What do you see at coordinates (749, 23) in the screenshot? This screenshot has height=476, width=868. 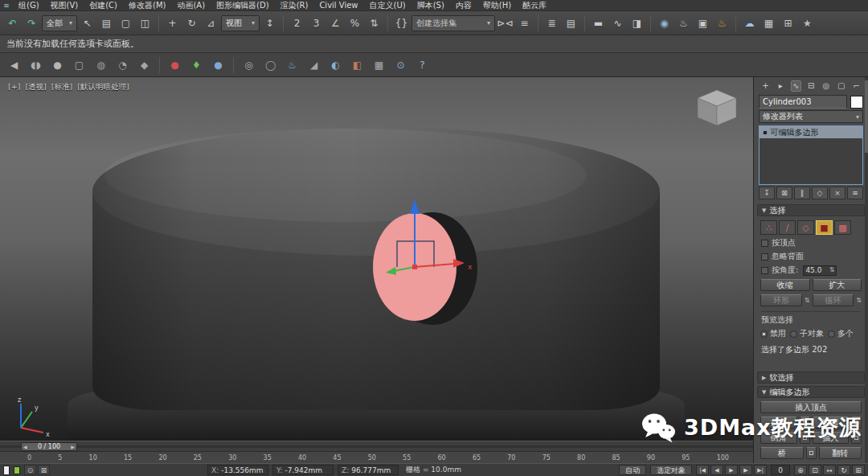 I see `cloud-render-icon: ☁` at bounding box center [749, 23].